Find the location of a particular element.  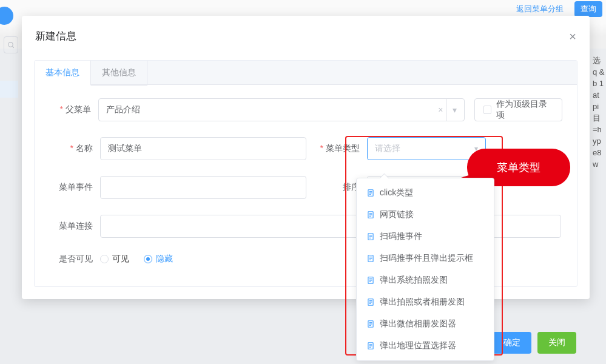

tab-other-info: 其他信息 is located at coordinates (119, 73).